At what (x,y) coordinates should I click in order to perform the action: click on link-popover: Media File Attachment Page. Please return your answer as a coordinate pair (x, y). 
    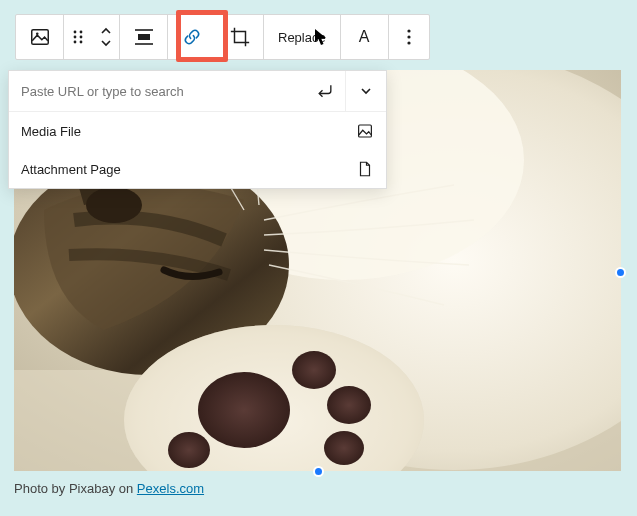
    Looking at the image, I should click on (198, 130).